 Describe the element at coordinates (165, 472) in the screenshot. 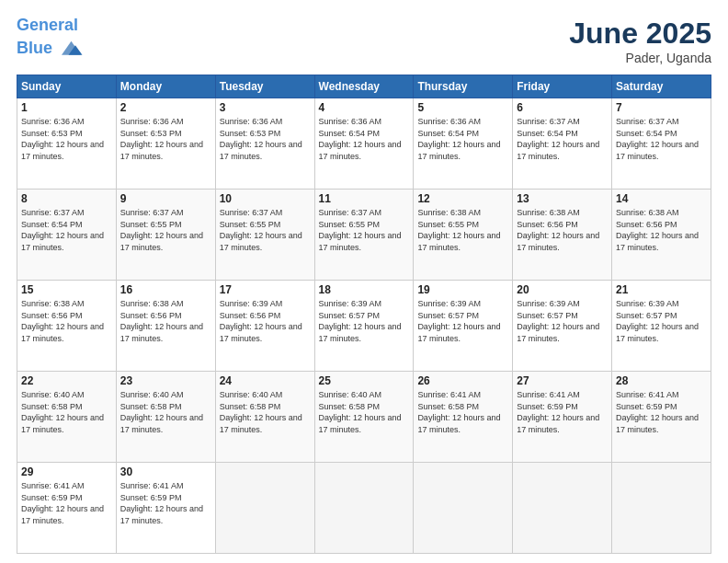

I see `day-number: 30` at that location.